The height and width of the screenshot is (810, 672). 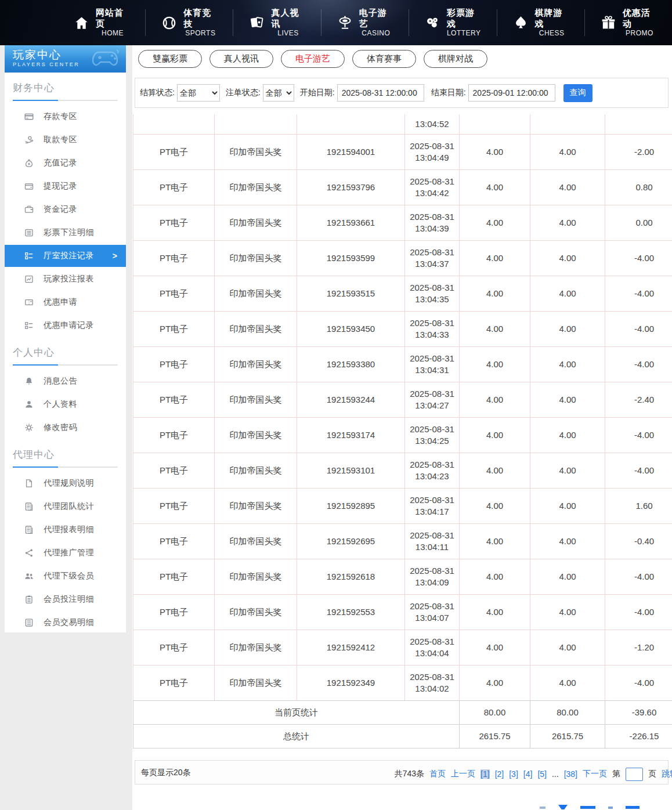 What do you see at coordinates (381, 93) in the screenshot?
I see `start-date-input` at bounding box center [381, 93].